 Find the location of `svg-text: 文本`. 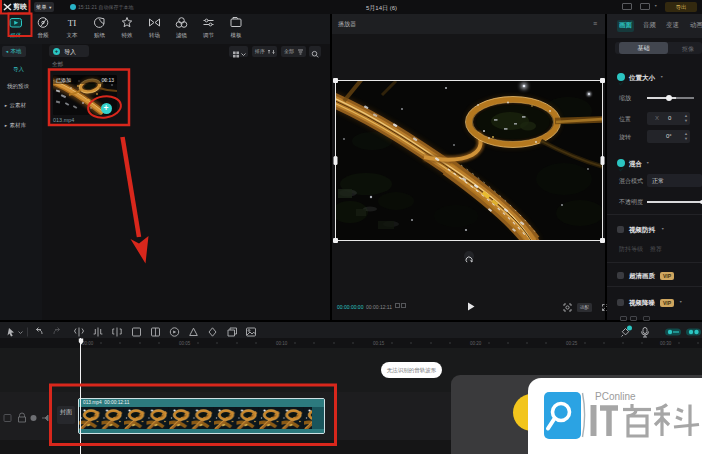

svg-text: 文本 is located at coordinates (73, 35).